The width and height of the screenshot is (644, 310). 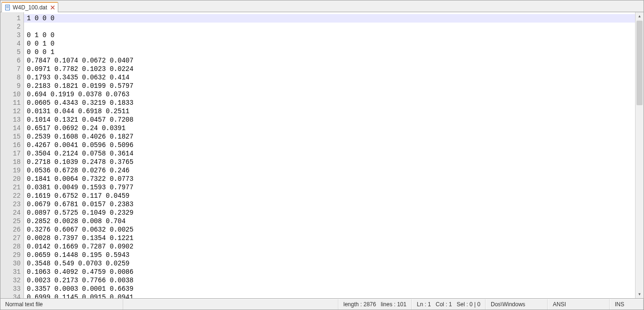 I want to click on code-line: 0.0023 0.2173 0.7766 0.0038, so click(x=80, y=280).